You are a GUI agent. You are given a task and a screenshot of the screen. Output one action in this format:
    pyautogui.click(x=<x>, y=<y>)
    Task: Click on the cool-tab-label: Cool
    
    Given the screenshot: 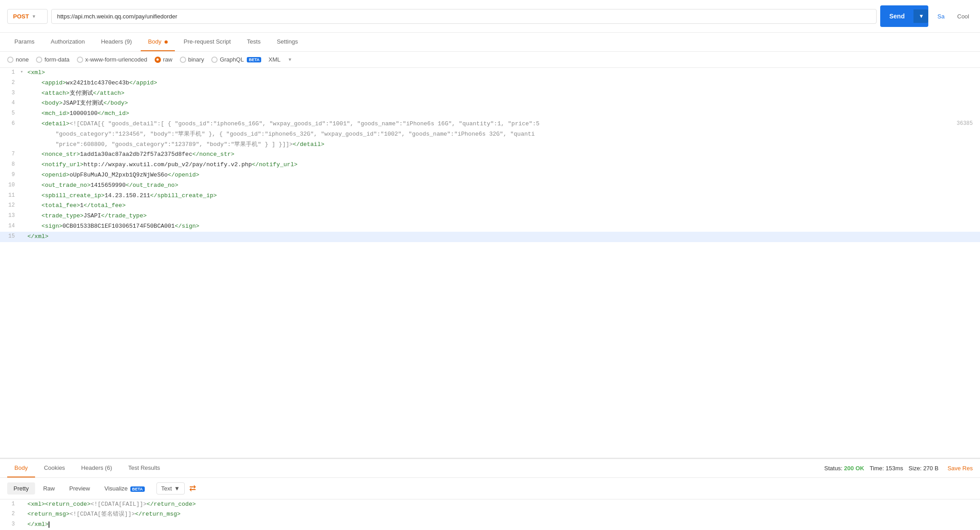 What is the action you would take?
    pyautogui.click(x=963, y=16)
    